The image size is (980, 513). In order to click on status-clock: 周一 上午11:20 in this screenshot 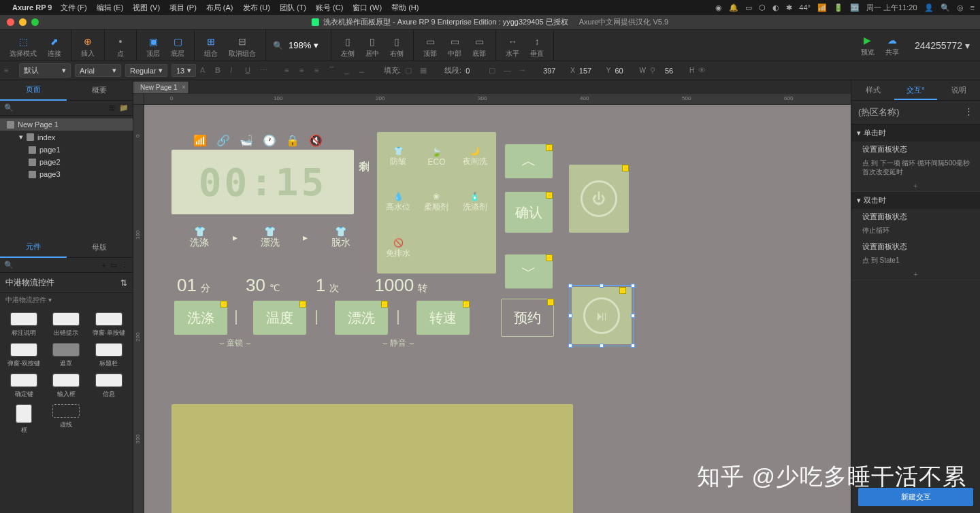, I will do `click(892, 8)`.